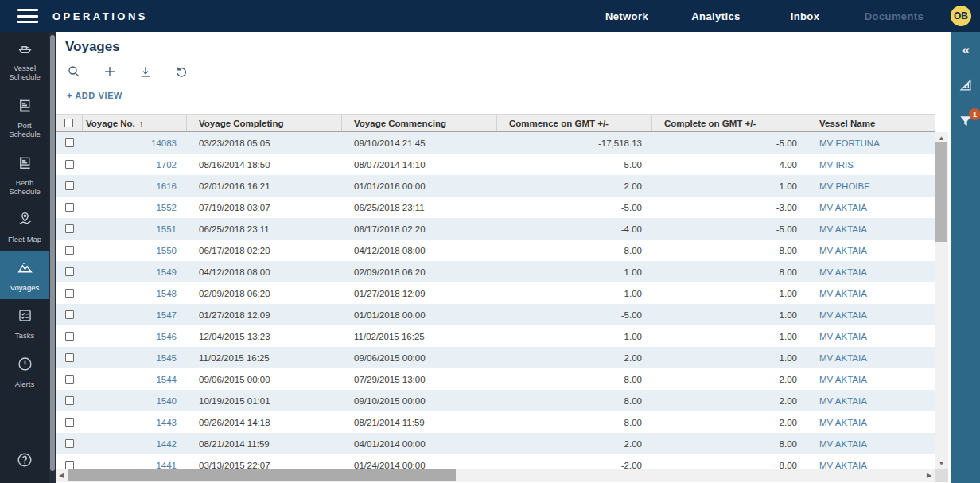  I want to click on pointer-tool-button, so click(966, 87).